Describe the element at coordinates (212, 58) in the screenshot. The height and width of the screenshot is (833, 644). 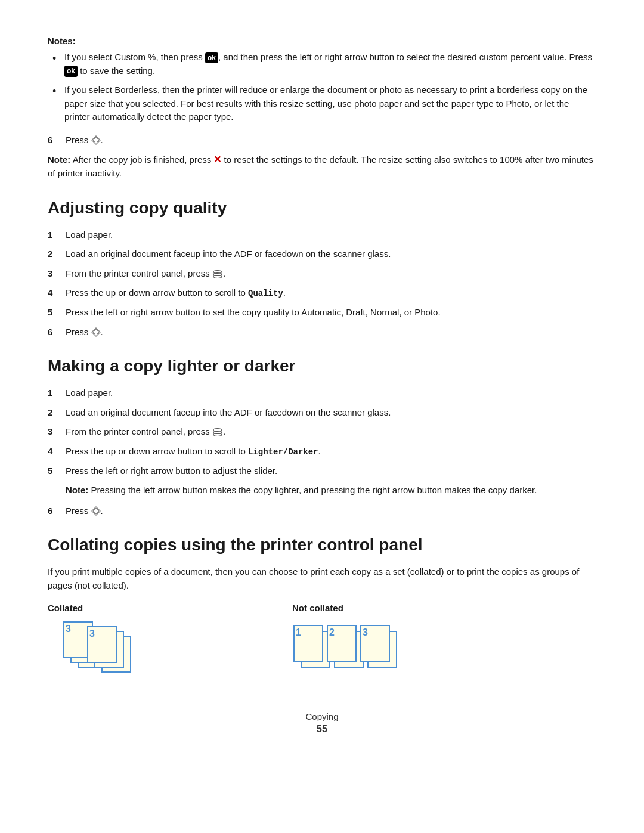
I see `ok-badge-1: ok` at that location.